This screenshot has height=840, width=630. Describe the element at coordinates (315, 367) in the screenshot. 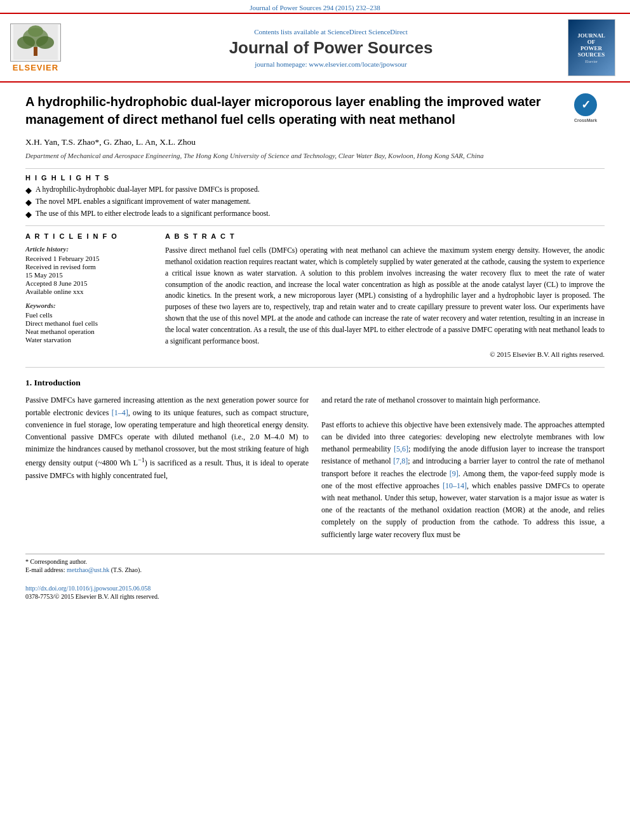

I see `rule-after-abstract` at that location.